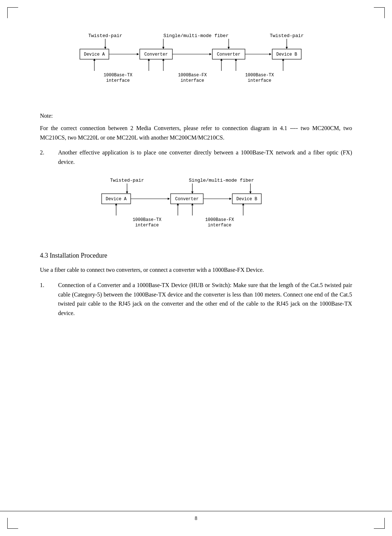 The image size is (392, 536). I want to click on d2-label-fiber: Single/multi-mode fiber, so click(221, 180).